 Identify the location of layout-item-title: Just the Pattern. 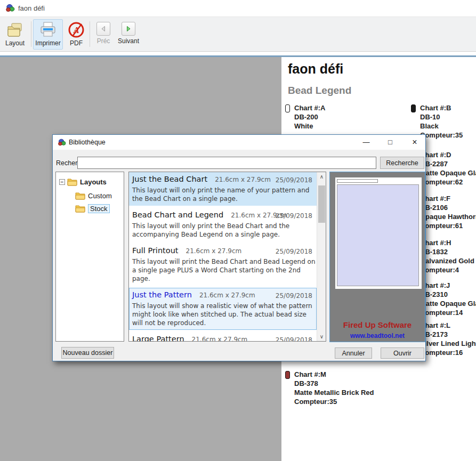
(162, 295).